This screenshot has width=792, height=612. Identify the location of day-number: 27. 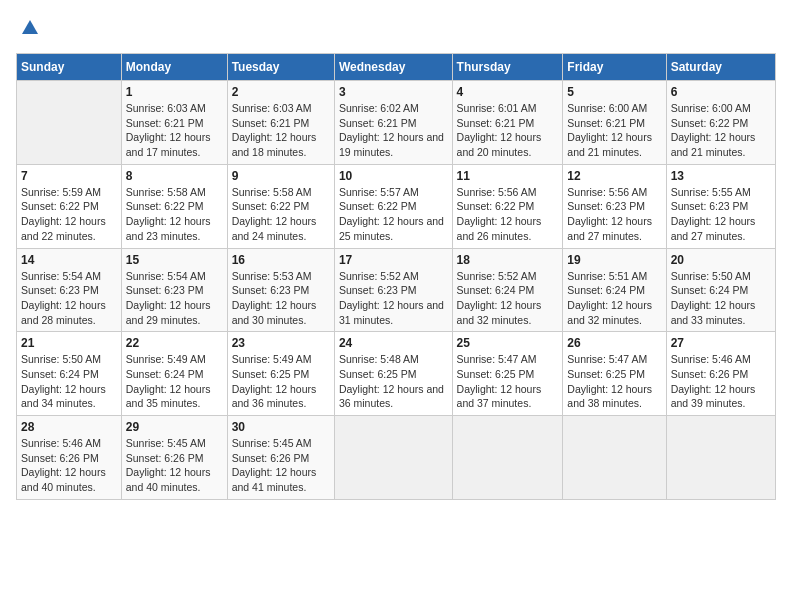
(721, 343).